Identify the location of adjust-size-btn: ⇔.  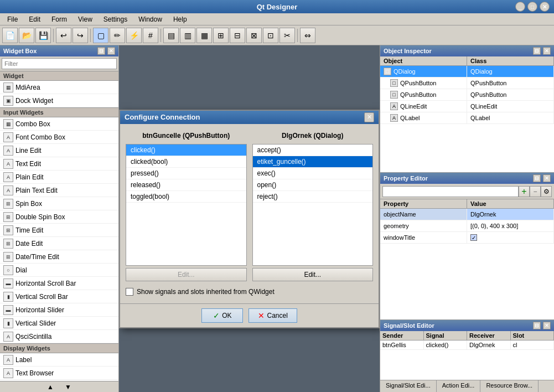
(308, 35).